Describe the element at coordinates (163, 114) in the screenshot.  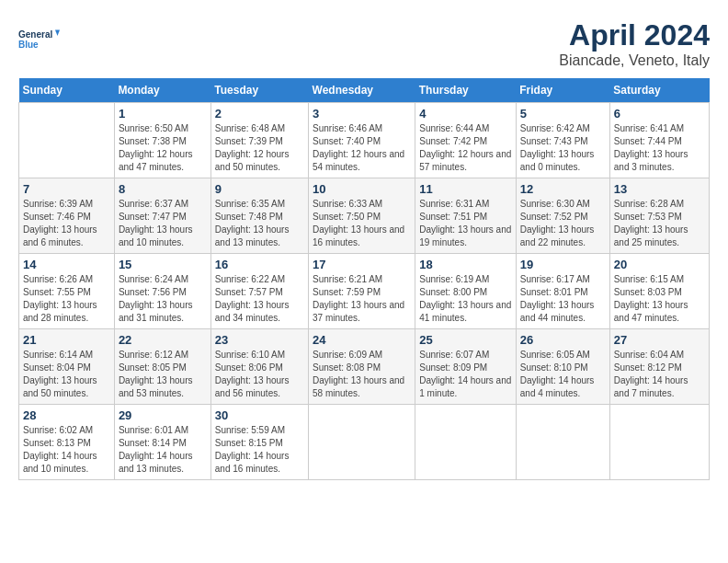
I see `day-number: 1` at that location.